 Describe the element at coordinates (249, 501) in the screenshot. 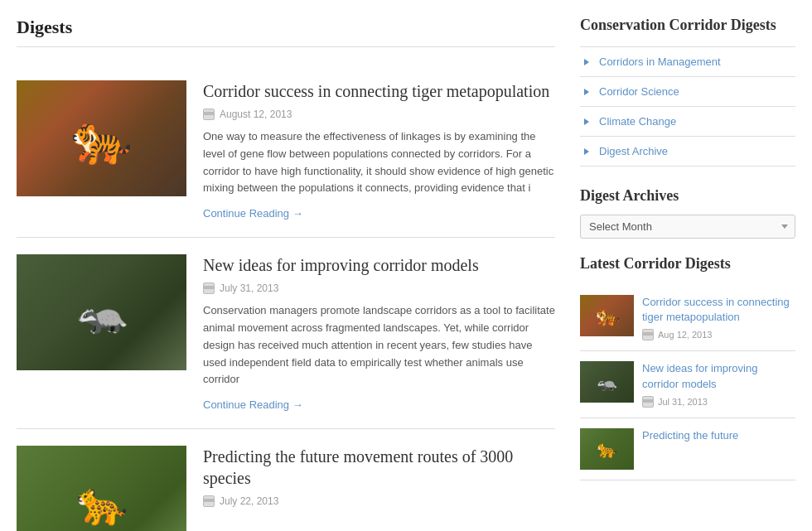

I see `article-date-text-3: July 22, 2013` at that location.